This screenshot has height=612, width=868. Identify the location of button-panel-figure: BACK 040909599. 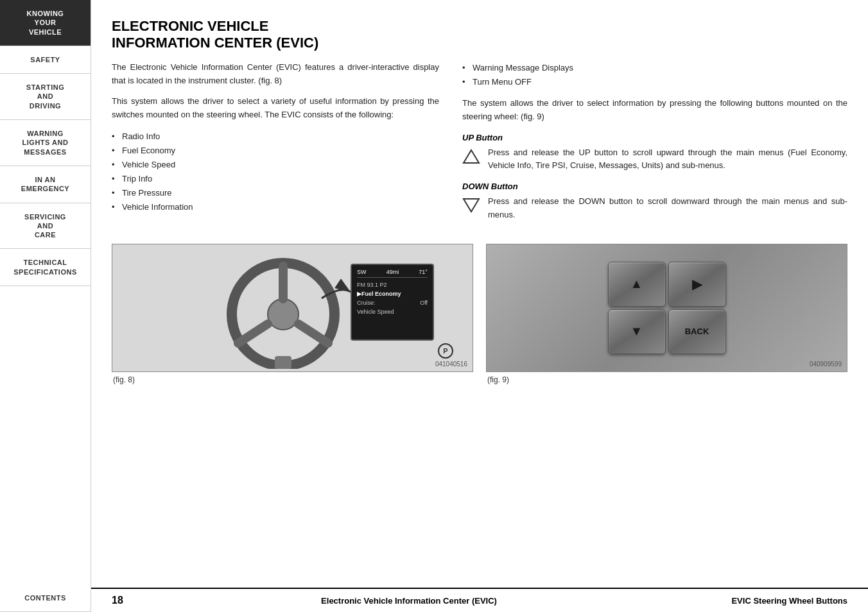
(666, 308).